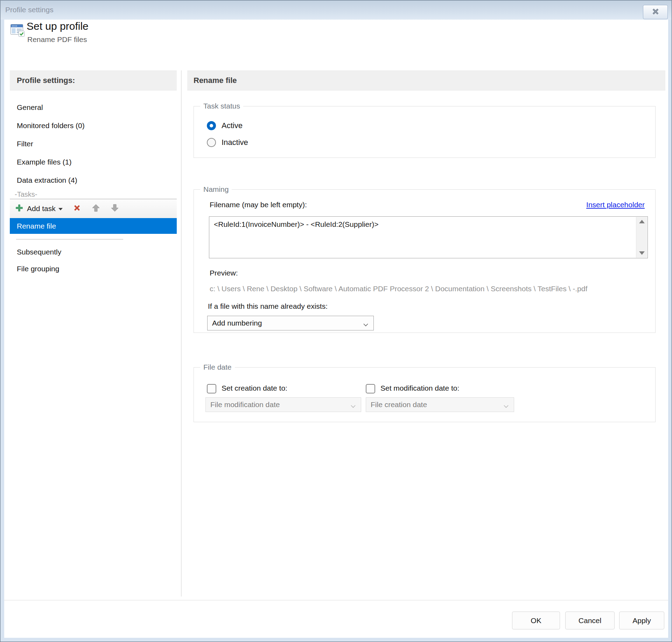  What do you see at coordinates (235, 142) in the screenshot?
I see `inactive-radio-label: Inactive` at bounding box center [235, 142].